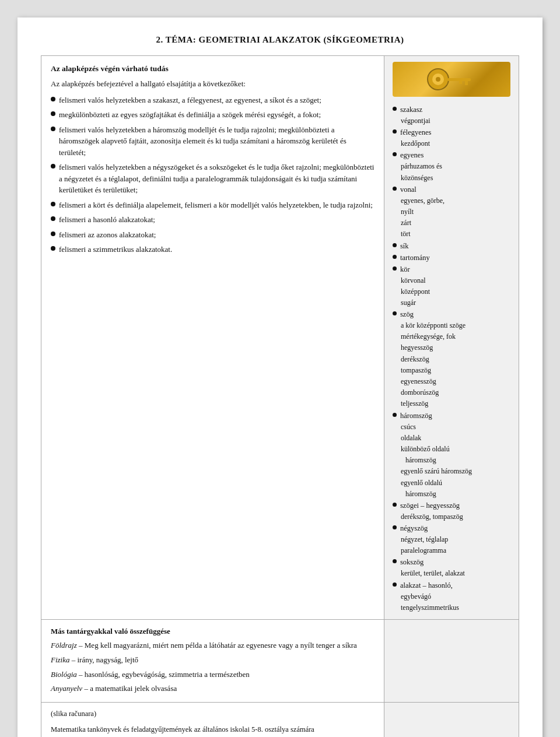 The image size is (560, 737). Describe the element at coordinates (452, 427) in the screenshot. I see `list-subitem: csúcs` at that location.